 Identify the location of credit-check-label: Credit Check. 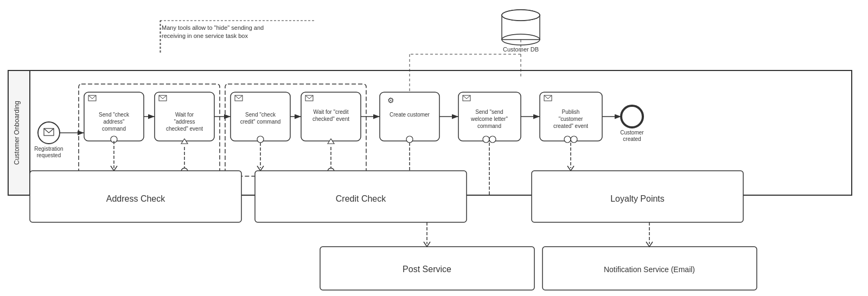
(361, 198).